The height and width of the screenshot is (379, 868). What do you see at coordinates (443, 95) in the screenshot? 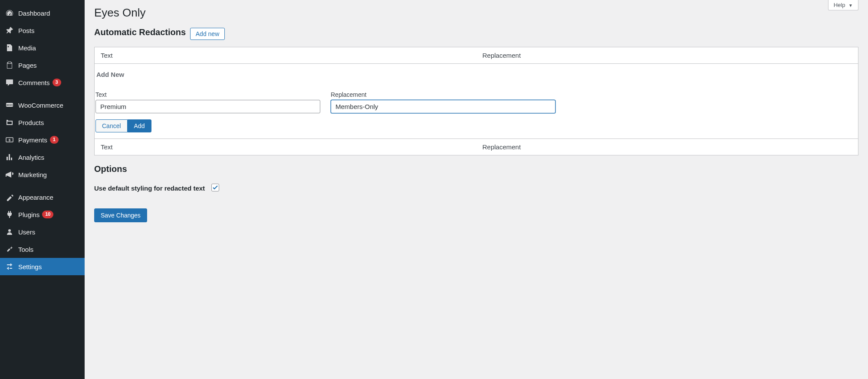
I see `replacement-field-label: Replacement` at bounding box center [443, 95].